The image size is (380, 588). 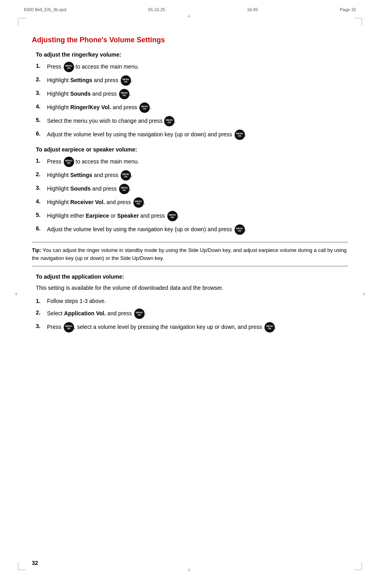 I want to click on header-time: 16:45, so click(x=253, y=10).